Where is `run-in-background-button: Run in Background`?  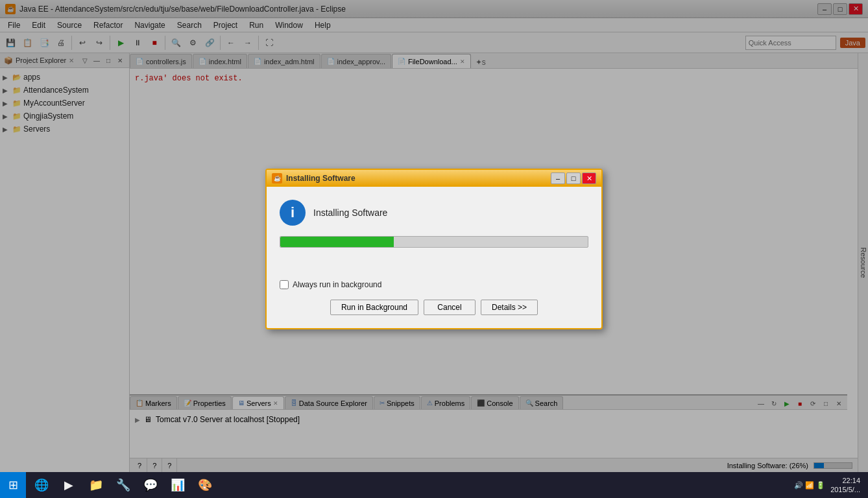 run-in-background-button: Run in Background is located at coordinates (374, 307).